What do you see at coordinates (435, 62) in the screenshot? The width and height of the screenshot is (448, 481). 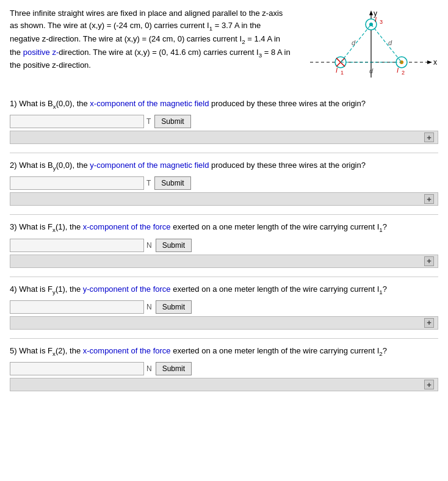 I see `svg-text: x` at bounding box center [435, 62].